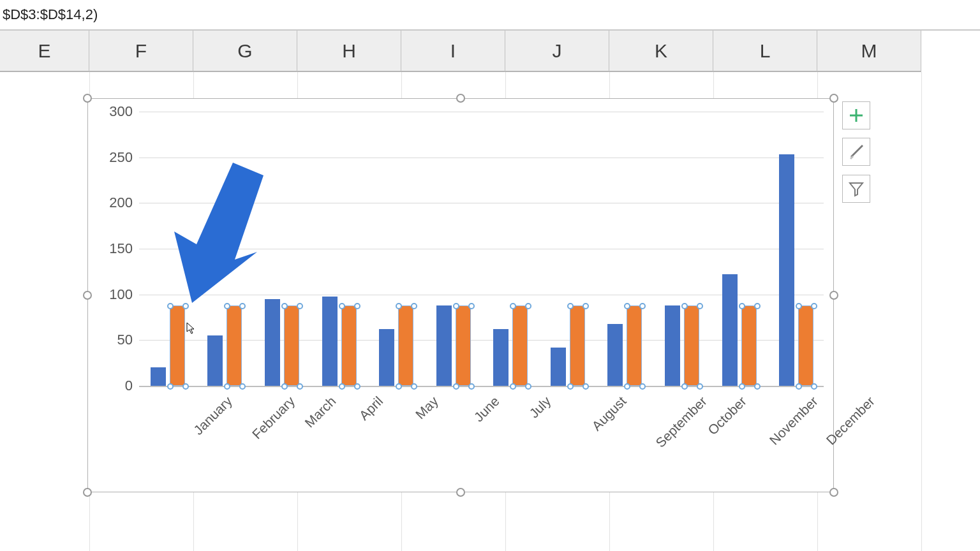 The height and width of the screenshot is (551, 980). Describe the element at coordinates (481, 203) in the screenshot. I see `gridline` at that location.